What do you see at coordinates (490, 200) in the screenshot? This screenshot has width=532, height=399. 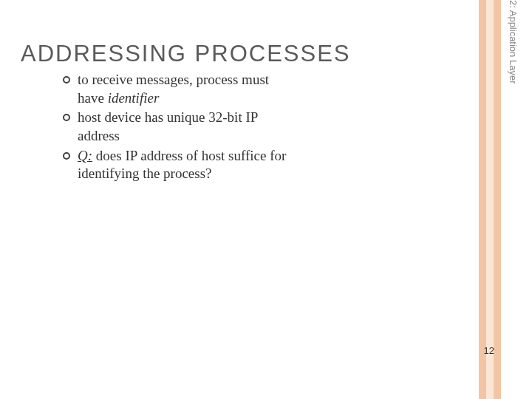 I see `side-accent-bar` at bounding box center [490, 200].